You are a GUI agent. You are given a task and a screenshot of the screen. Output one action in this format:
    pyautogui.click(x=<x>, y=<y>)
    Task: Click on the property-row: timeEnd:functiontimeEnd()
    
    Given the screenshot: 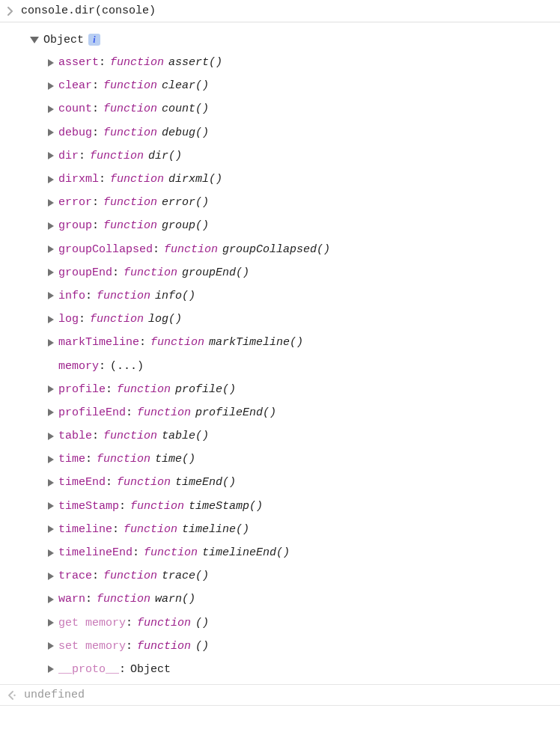 What is the action you would take?
    pyautogui.click(x=304, y=482)
    